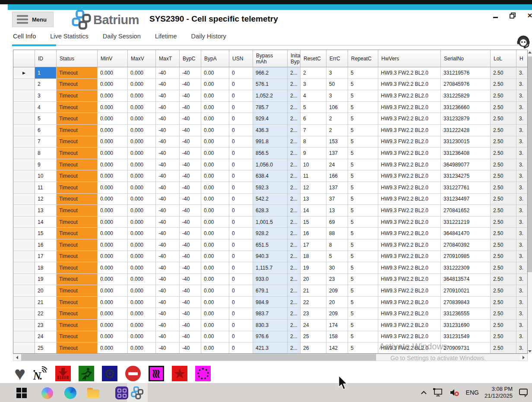  What do you see at coordinates (46, 130) in the screenshot?
I see `cell-id: 6` at bounding box center [46, 130].